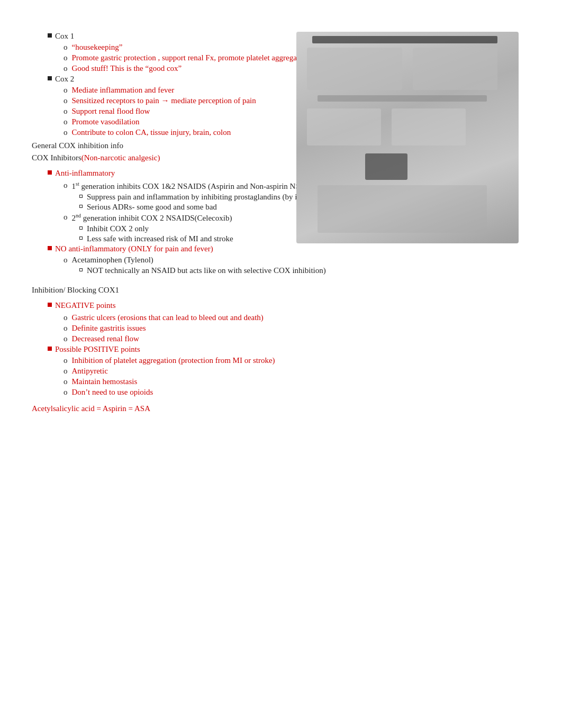  Describe the element at coordinates (109, 328) in the screenshot. I see `neg-gastritis: Definite gastritis issues` at that location.